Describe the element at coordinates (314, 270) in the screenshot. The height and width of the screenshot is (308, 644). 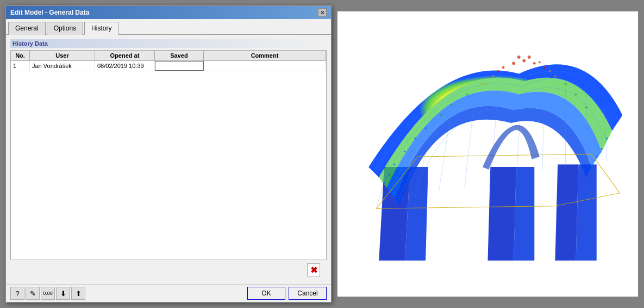
I see `delete-icon: ✖` at that location.